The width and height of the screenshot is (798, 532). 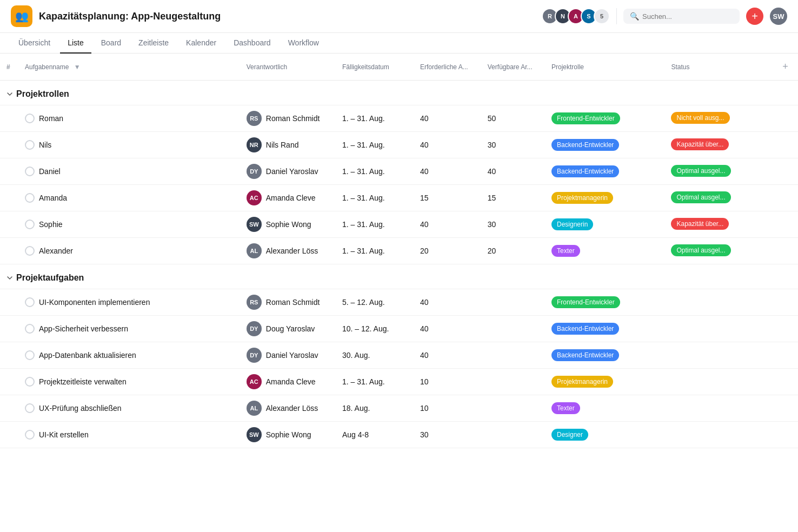 I want to click on assignee-name: Sophie Wong, so click(x=289, y=224).